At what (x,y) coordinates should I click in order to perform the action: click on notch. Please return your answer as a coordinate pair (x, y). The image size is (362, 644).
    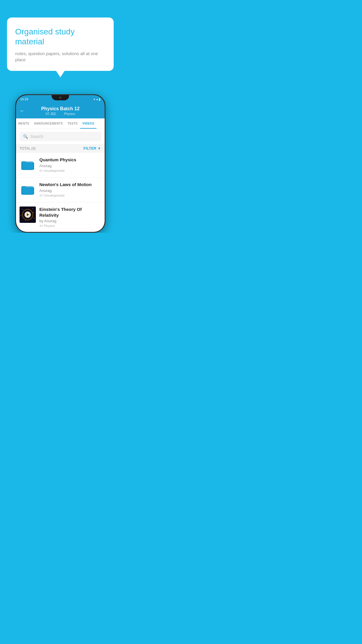
    Looking at the image, I should click on (60, 98).